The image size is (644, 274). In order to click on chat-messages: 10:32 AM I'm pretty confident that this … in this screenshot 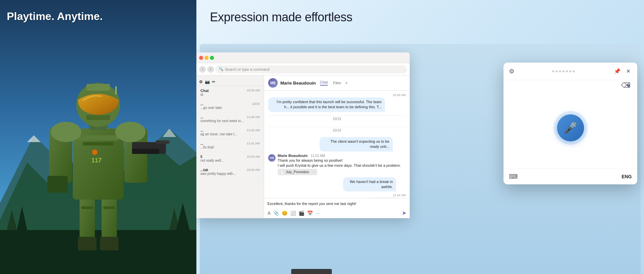, I will do `click(337, 144)`.